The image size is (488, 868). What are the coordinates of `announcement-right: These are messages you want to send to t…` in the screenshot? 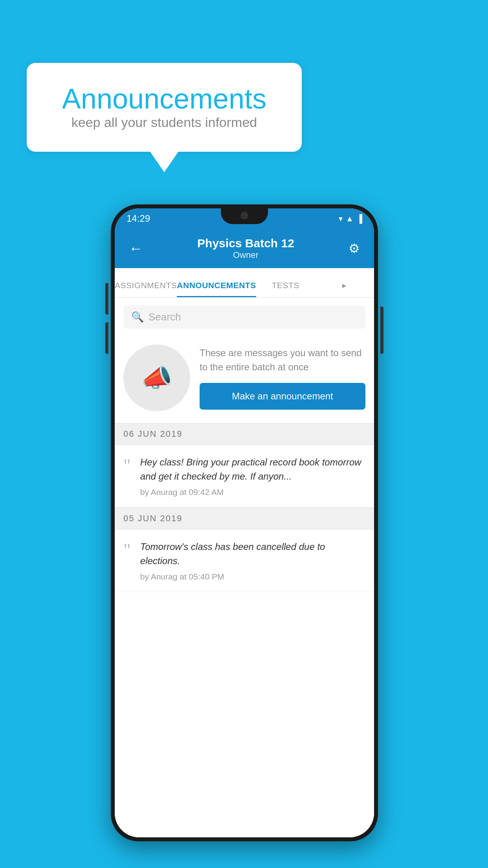 It's located at (283, 378).